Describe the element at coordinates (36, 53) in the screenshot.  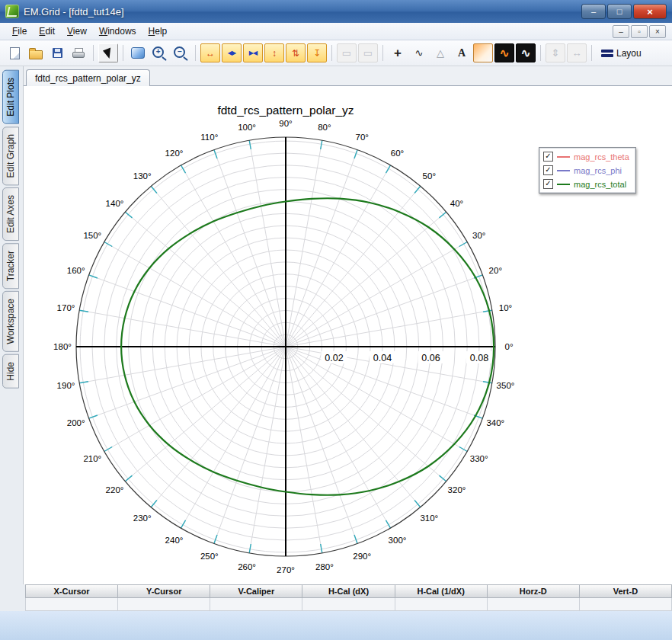
I see `open-file-button` at that location.